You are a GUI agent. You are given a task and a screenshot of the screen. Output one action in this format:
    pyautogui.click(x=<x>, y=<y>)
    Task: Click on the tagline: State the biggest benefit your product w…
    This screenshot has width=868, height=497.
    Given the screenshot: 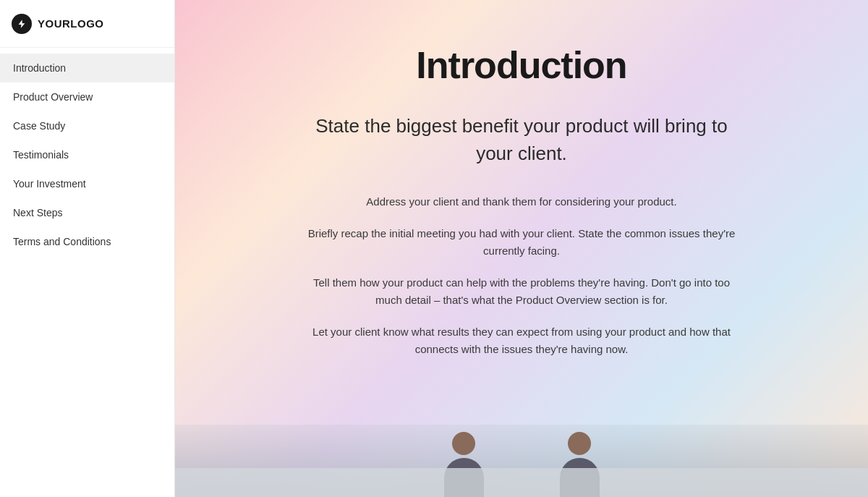 What is the action you would take?
    pyautogui.click(x=522, y=140)
    